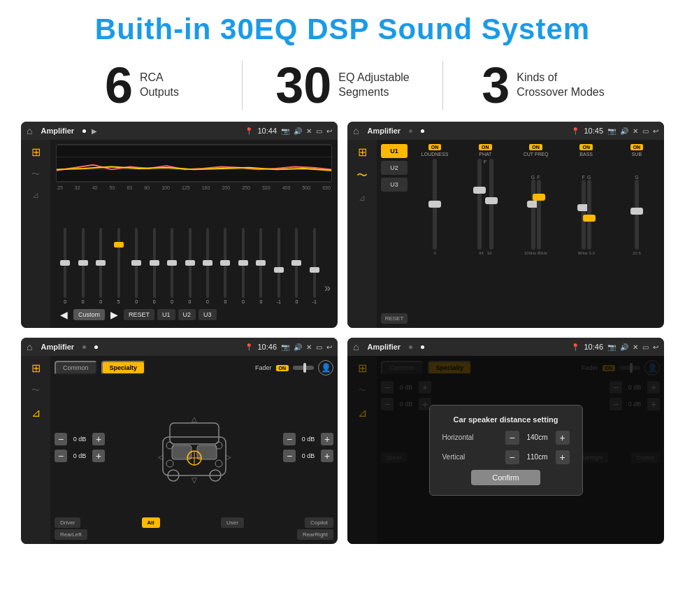 The height and width of the screenshot is (616, 685). What do you see at coordinates (506, 450) in the screenshot?
I see `screen-4-body: ⊞ 〜 ⊿ Common Specialty Fader ON 👤` at bounding box center [506, 450].